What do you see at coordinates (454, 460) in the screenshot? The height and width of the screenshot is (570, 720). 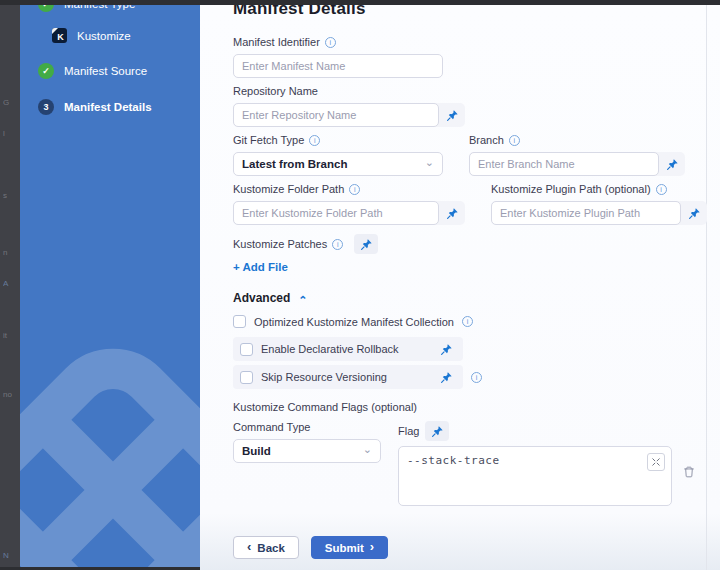 I see `flag-value: --stack-trace` at bounding box center [454, 460].